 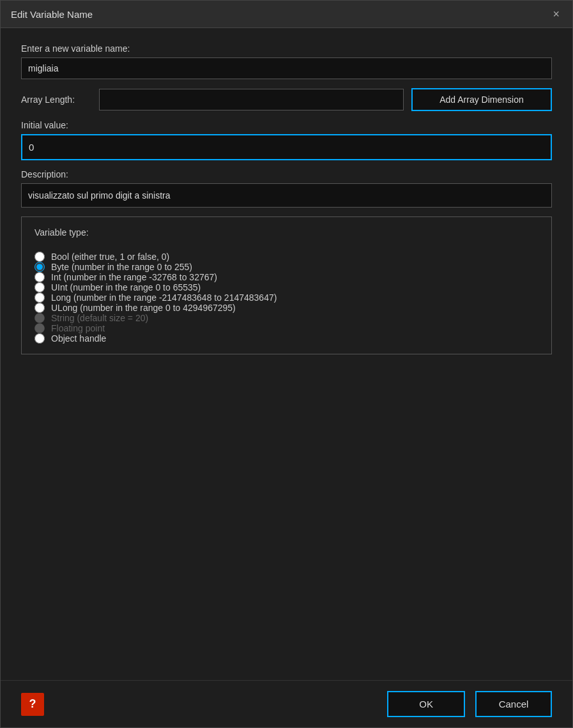 What do you see at coordinates (40, 287) in the screenshot?
I see `radio-input-opt-uint` at bounding box center [40, 287].